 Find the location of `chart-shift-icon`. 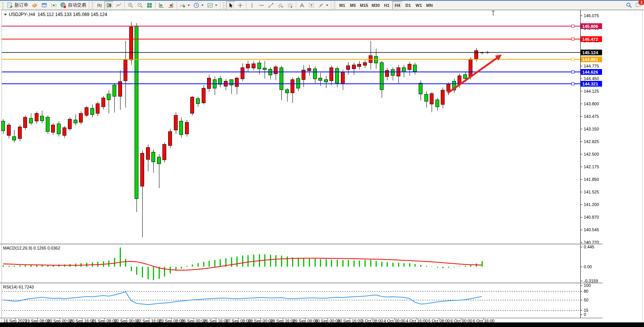

chart-shift-icon is located at coordinates (161, 5).